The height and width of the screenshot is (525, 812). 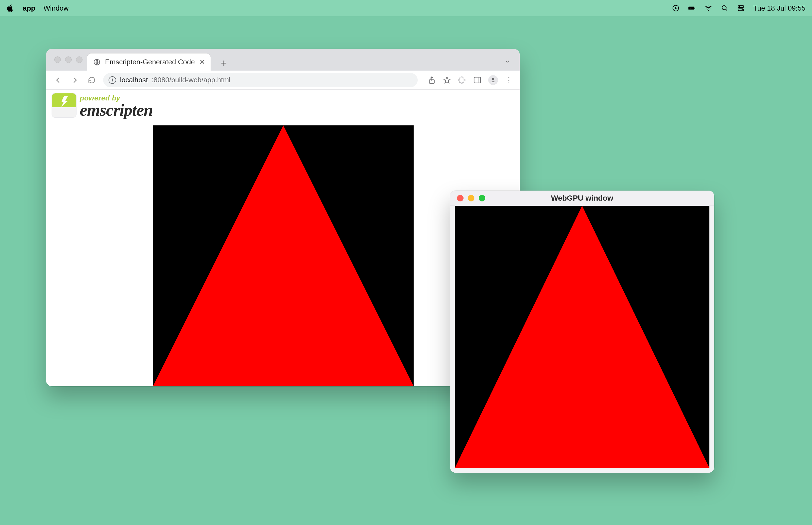 I want to click on window-traffic-lights, so click(x=471, y=198).